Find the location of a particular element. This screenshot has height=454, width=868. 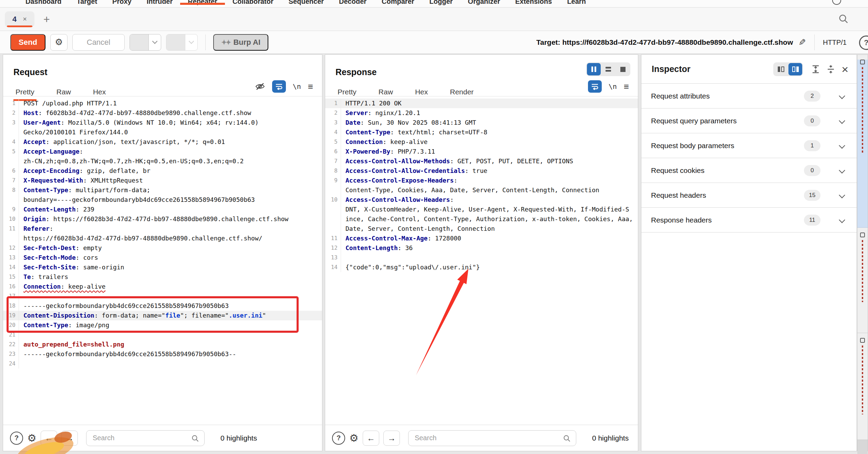

inspector-section-request-attributes: Request attributes2 is located at coordinates (749, 96).